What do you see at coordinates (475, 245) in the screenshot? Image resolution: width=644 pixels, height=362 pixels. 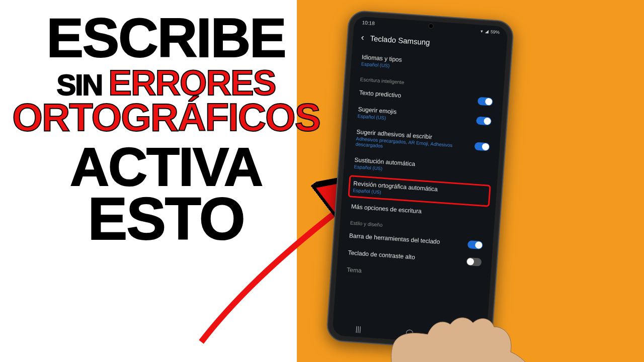 I see `toggle-barra-herramientas` at bounding box center [475, 245].